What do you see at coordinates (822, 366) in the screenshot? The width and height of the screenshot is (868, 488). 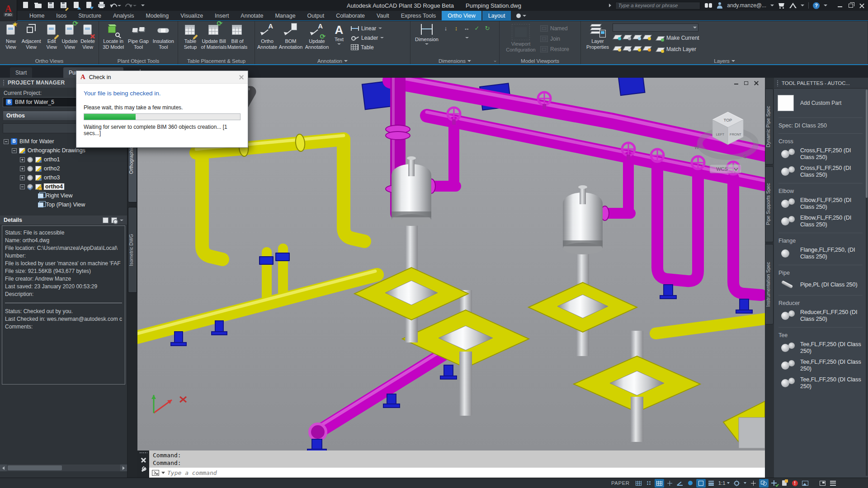 I see `palette-item-tee-2: Tee,FL,FF,250 (DI Class 250)` at bounding box center [822, 366].